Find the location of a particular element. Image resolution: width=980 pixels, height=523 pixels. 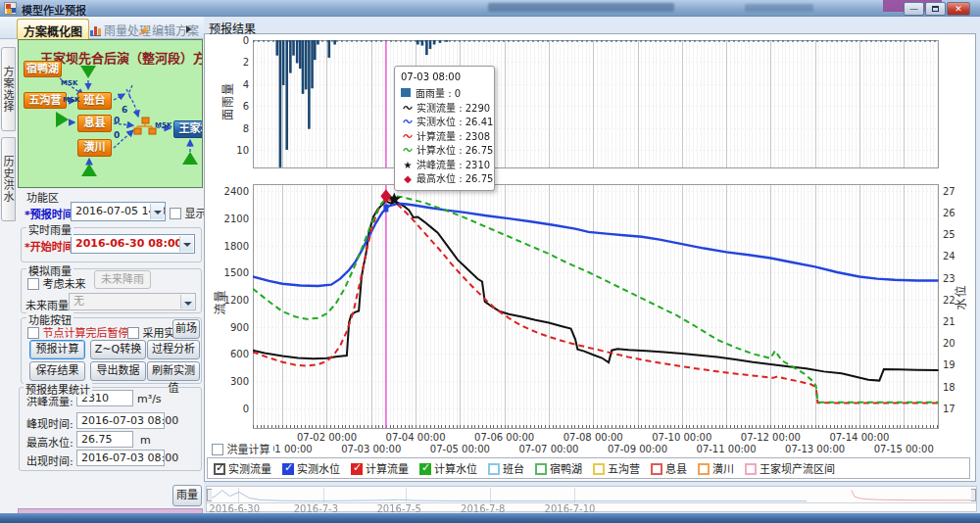

sidebar-tab-history-flood: 历史洪水 is located at coordinates (8, 179).